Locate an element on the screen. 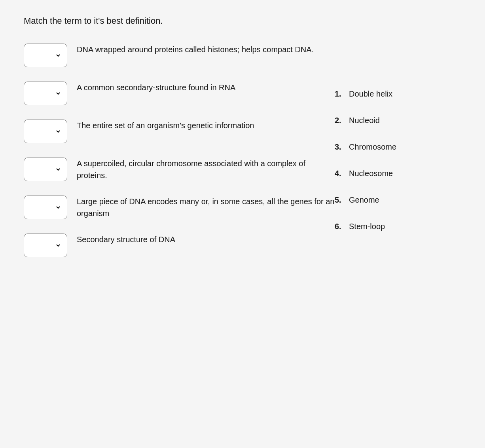 Image resolution: width=485 pixels, height=448 pixels. answer-number-2: 2. is located at coordinates (339, 120).